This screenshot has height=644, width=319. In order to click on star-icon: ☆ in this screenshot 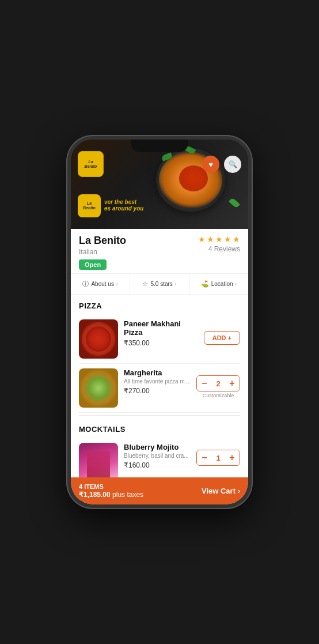, I will do `click(145, 284)`.